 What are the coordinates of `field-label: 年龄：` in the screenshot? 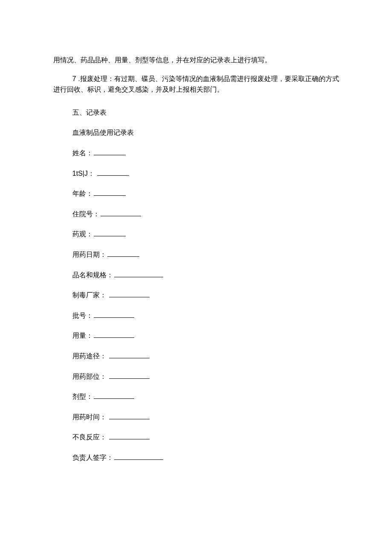 It's located at (83, 194).